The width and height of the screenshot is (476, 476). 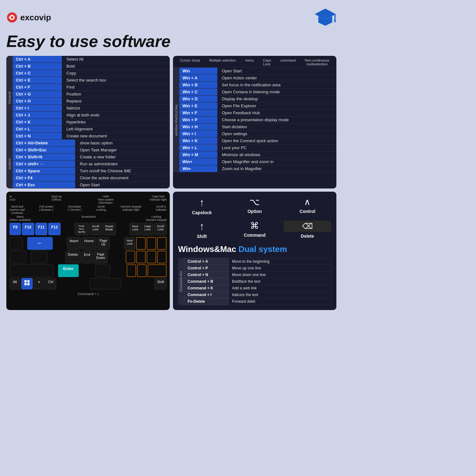 What do you see at coordinates (96, 229) in the screenshot?
I see `key-scroll-lock: ScrollLock` at bounding box center [96, 229].